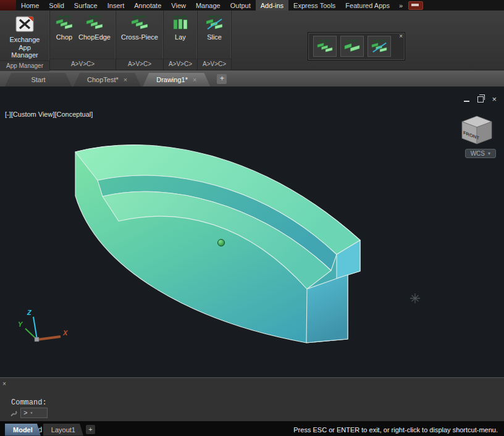 This screenshot has width=504, height=436. Describe the element at coordinates (368, 5) in the screenshot. I see `menu-tab-featured-apps: Featured Apps` at that location.